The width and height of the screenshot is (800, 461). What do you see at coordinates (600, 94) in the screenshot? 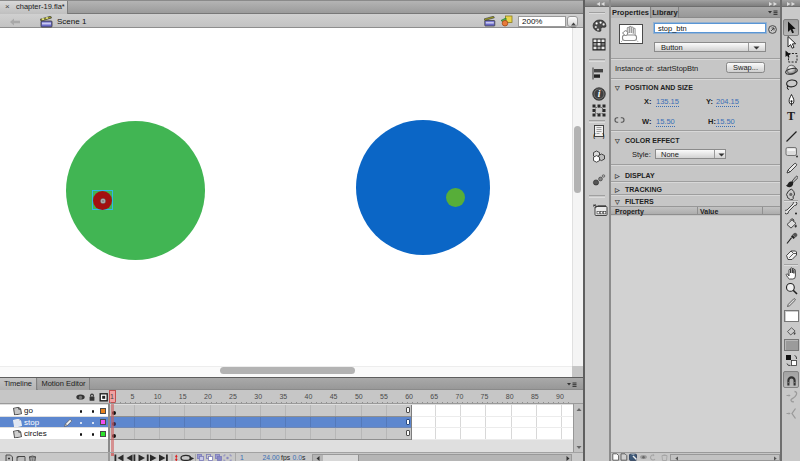
I see `svg-text: i` at bounding box center [600, 94].